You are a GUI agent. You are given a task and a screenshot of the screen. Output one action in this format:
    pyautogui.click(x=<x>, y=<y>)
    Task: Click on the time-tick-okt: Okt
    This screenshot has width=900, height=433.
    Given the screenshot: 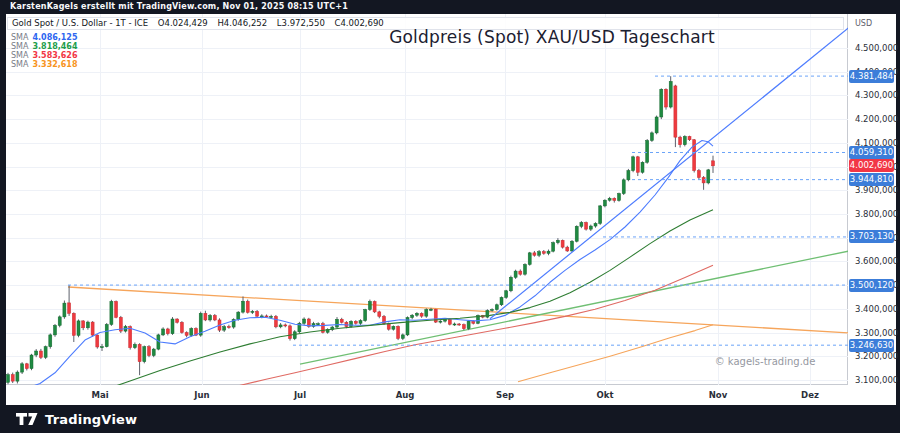 What is the action you would take?
    pyautogui.click(x=606, y=395)
    